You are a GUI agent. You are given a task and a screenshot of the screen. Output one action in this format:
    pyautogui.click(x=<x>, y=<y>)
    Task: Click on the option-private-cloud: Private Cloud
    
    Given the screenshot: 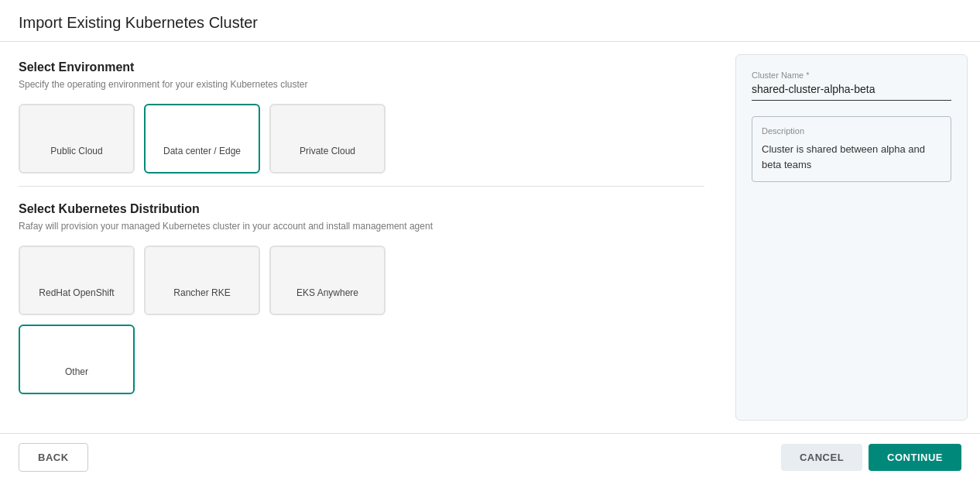 What is the action you would take?
    pyautogui.click(x=327, y=139)
    